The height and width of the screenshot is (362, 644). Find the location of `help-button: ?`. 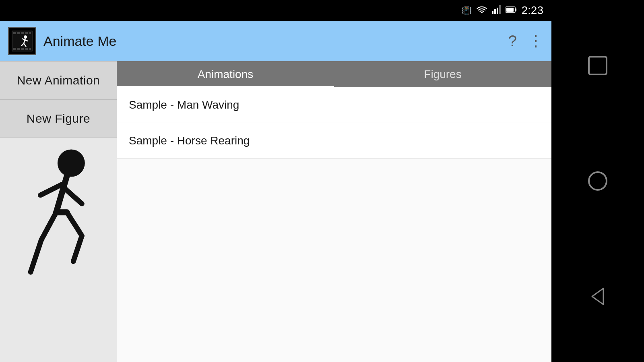

help-button: ? is located at coordinates (513, 41).